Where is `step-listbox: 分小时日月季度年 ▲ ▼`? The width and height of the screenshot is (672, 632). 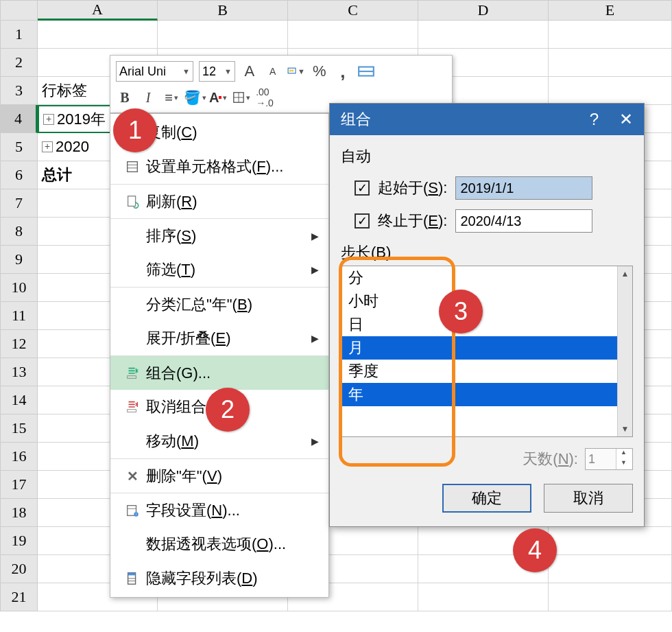
step-listbox: 分小时日月季度年 ▲ ▼ is located at coordinates (487, 351).